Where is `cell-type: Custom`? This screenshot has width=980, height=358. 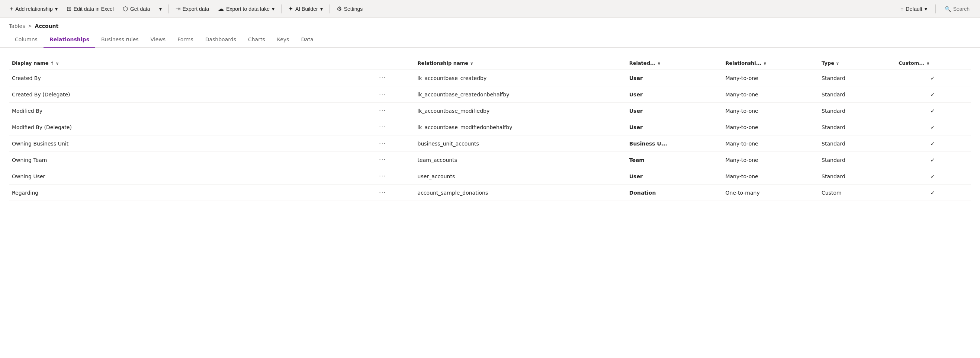
cell-type: Custom is located at coordinates (856, 193).